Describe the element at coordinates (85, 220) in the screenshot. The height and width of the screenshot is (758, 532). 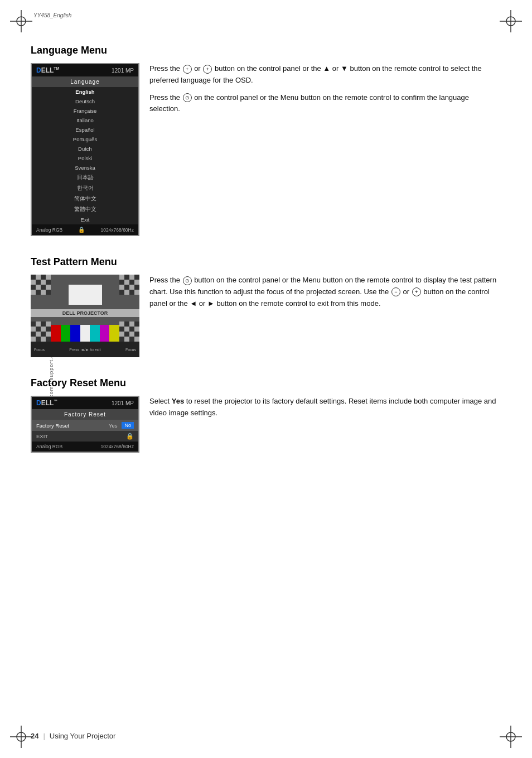
I see `list-item: Exit` at that location.